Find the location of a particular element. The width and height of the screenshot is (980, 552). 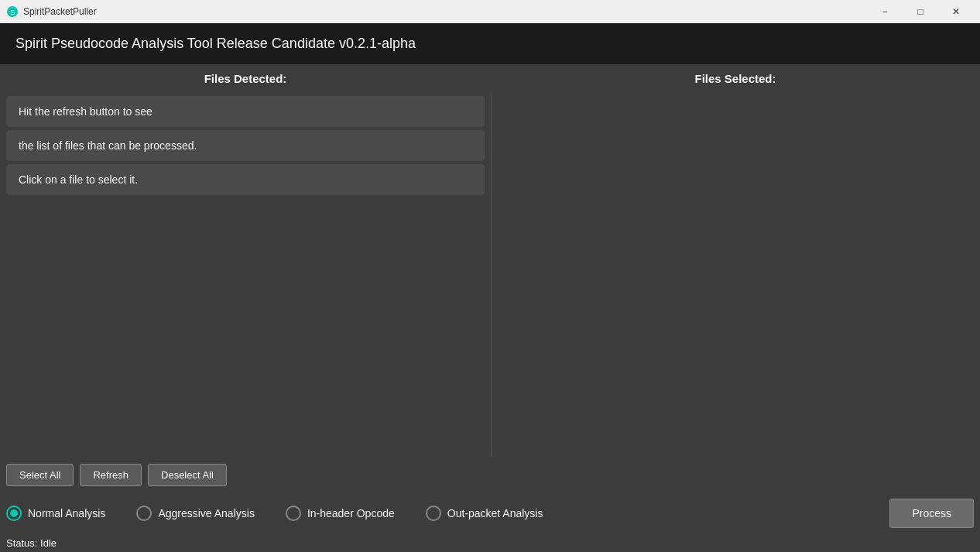

select-all-button: Select All is located at coordinates (40, 475).